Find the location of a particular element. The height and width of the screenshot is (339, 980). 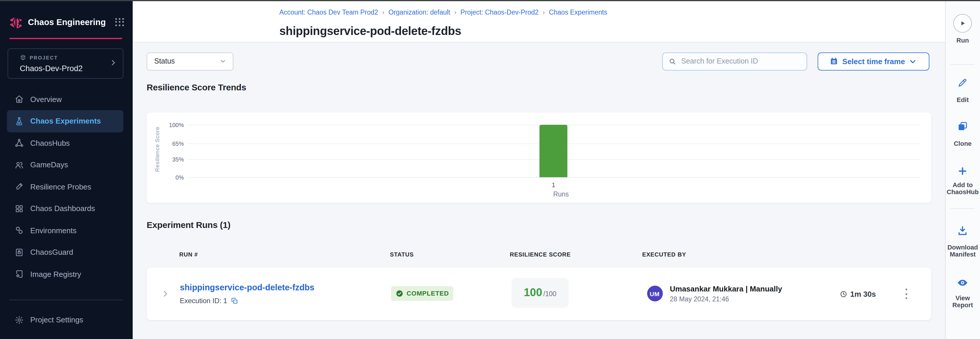

search-icon is located at coordinates (673, 62).